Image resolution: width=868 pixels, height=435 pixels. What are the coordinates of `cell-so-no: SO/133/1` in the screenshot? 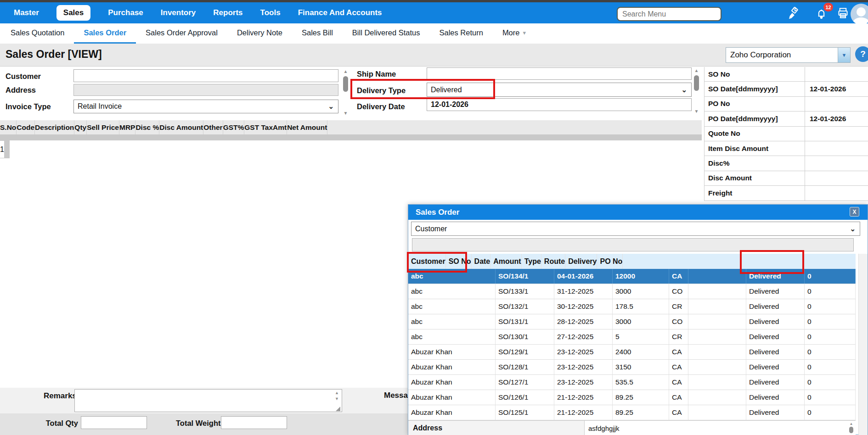 It's located at (525, 291).